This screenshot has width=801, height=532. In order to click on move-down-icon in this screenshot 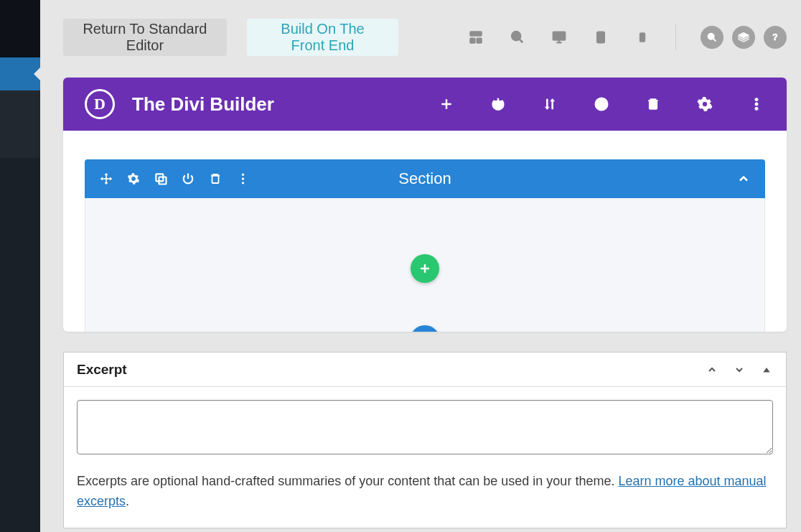, I will do `click(739, 370)`.